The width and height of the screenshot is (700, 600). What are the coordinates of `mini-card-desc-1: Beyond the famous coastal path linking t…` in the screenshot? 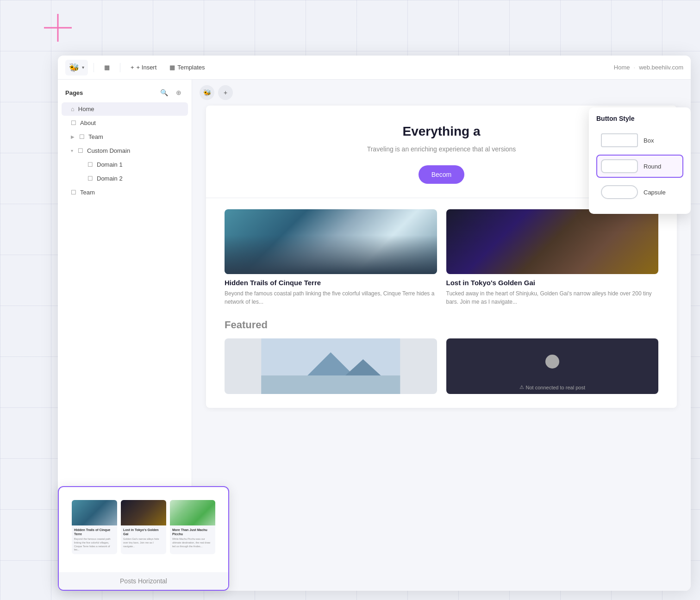 It's located at (94, 544).